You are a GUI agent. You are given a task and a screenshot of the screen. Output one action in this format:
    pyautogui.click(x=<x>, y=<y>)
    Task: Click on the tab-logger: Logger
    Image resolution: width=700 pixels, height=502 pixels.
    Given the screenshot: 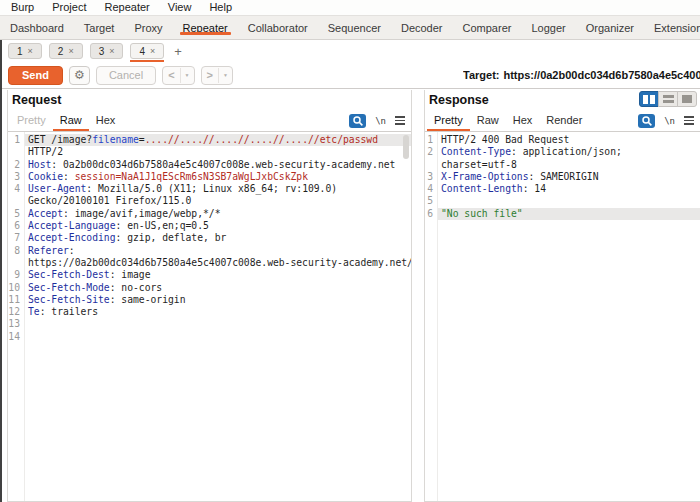 What is the action you would take?
    pyautogui.click(x=548, y=28)
    